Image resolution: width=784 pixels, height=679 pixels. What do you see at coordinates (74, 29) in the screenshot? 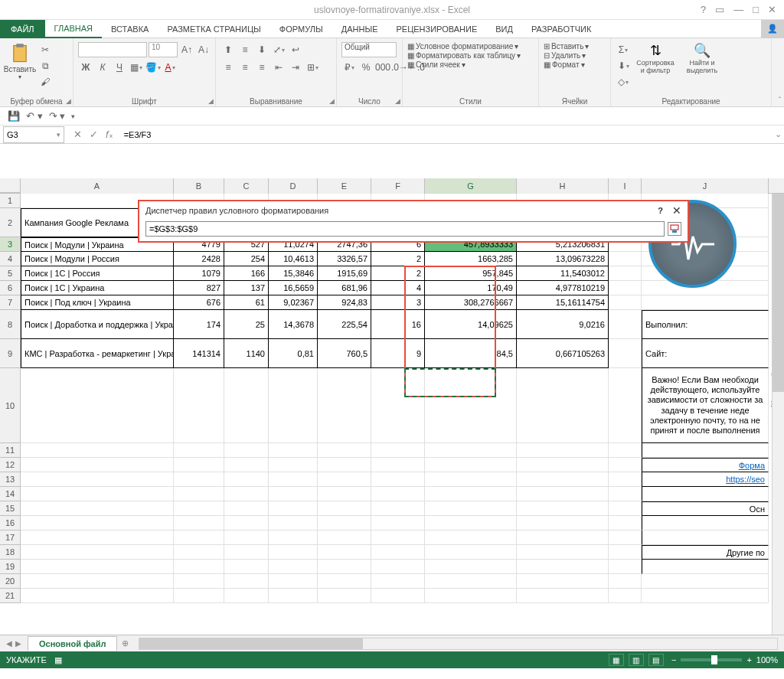
I see `tab-home: ГЛАВНАЯ` at bounding box center [74, 29].